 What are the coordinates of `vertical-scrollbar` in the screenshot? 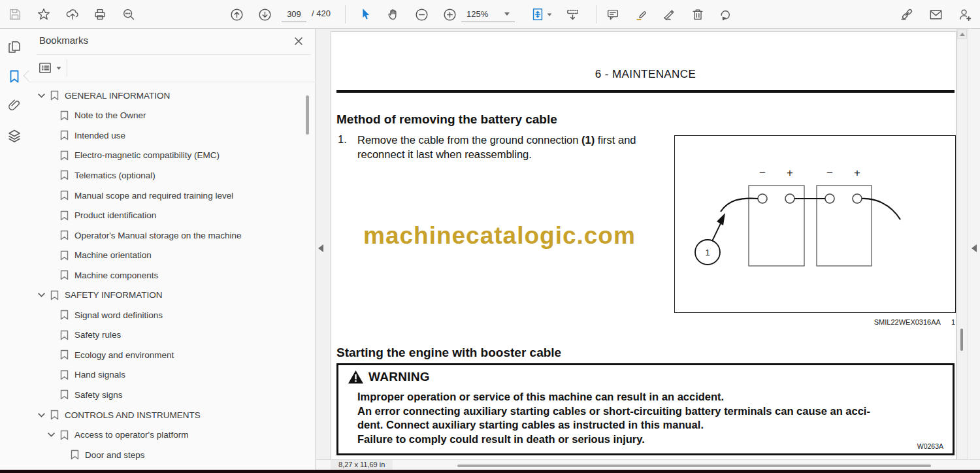 It's located at (962, 244).